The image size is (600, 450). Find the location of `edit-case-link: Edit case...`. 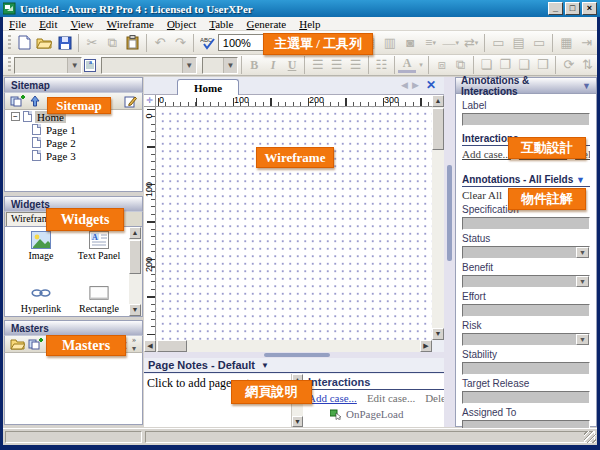

edit-case-link: Edit case... is located at coordinates (391, 398).